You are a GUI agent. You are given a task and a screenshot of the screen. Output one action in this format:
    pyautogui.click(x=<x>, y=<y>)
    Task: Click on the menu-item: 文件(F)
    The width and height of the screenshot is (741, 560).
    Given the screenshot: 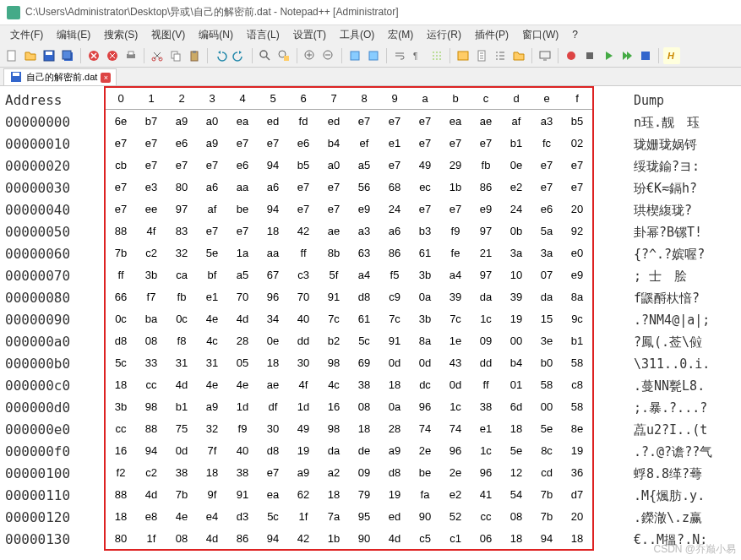 What is the action you would take?
    pyautogui.click(x=27, y=35)
    